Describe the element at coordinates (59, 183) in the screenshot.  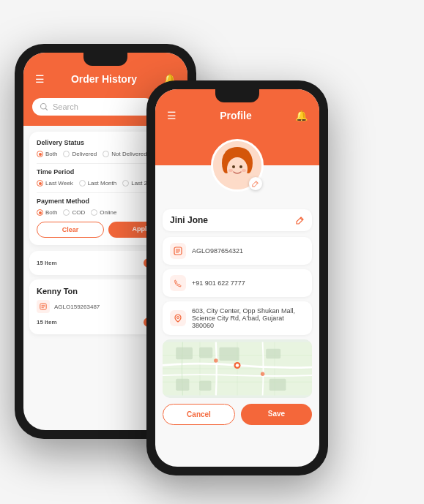
I see `radio-last-week-label: Last Week` at that location.